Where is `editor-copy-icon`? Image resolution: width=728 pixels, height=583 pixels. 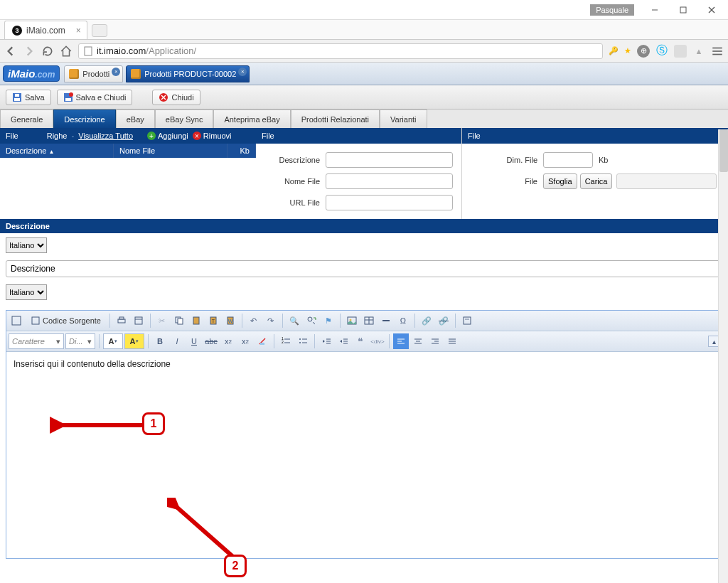 editor-copy-icon is located at coordinates (179, 321).